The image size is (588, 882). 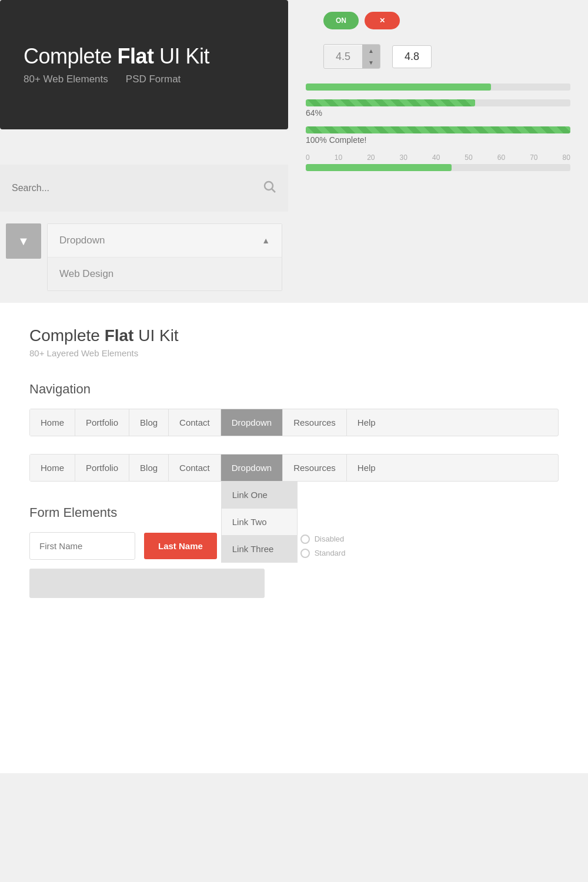 I want to click on progress-label-2: 64%, so click(x=438, y=113).